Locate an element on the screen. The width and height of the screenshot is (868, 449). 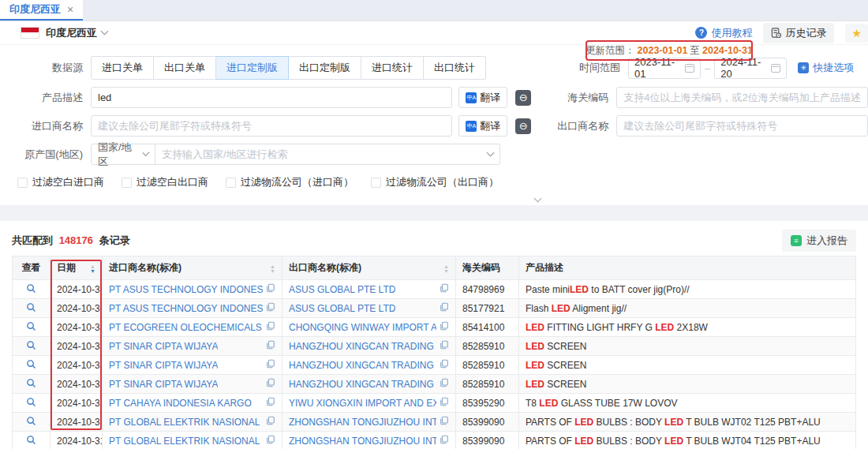
datasource-tab: 进口定制版 is located at coordinates (253, 68).